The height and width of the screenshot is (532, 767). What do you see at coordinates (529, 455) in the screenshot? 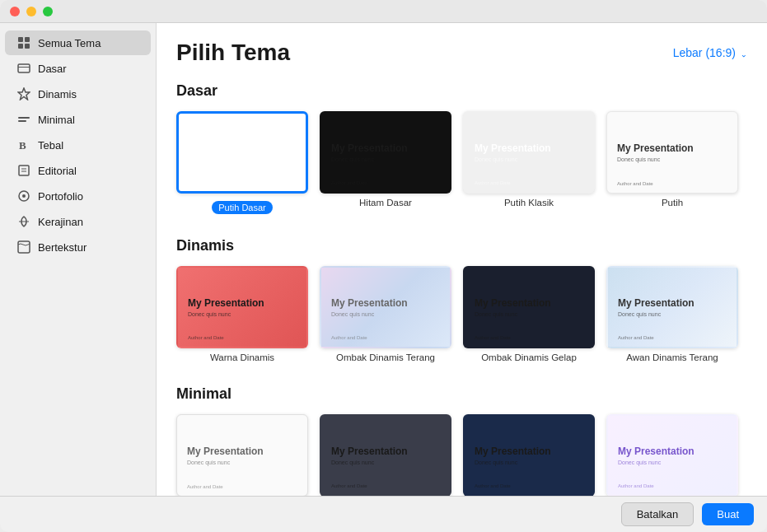
I see `theme-thumbnail-warna-dasar: My PresentationDonec quis nuncAuthor and…` at bounding box center [529, 455].